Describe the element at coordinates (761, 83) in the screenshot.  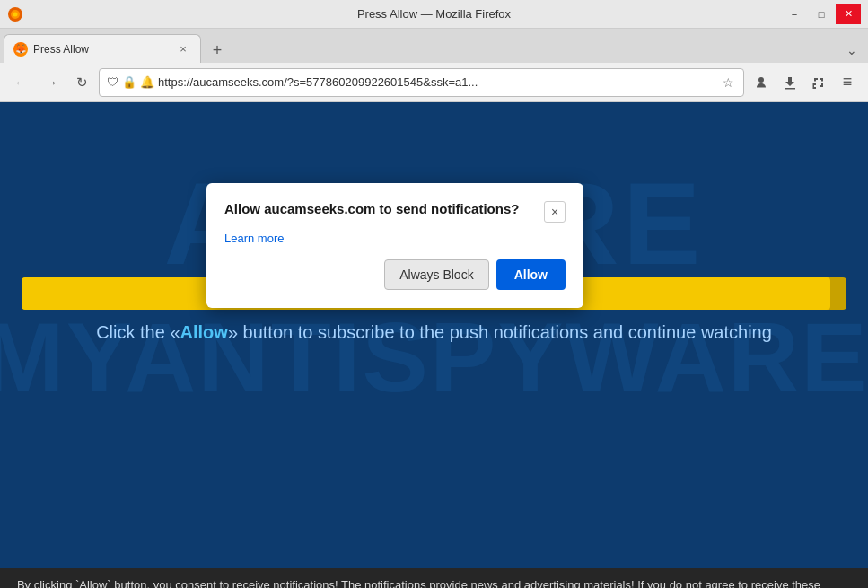
I see `account-button` at that location.